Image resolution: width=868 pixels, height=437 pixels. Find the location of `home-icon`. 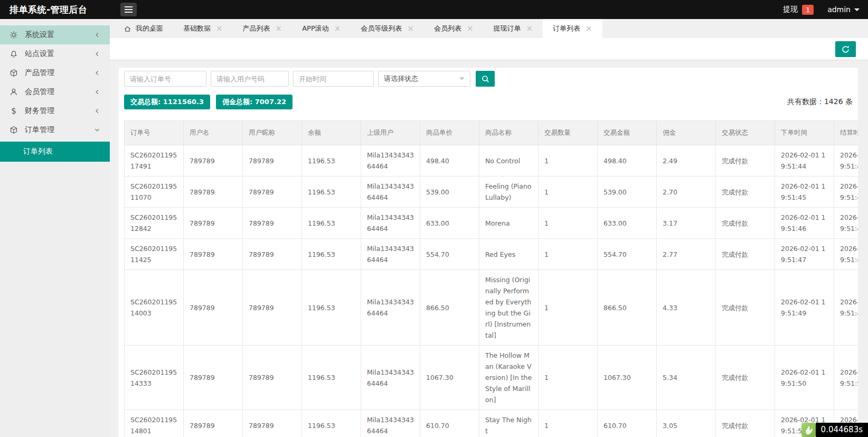

home-icon is located at coordinates (128, 29).